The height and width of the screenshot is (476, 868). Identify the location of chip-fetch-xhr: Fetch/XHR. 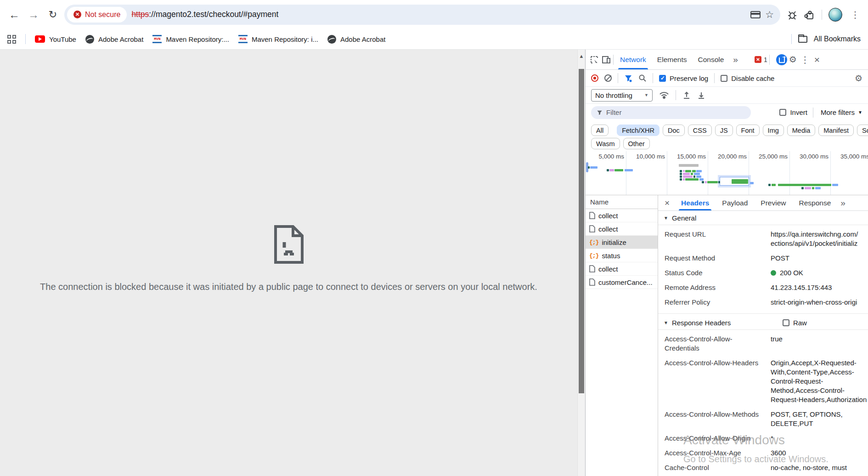
(638, 130).